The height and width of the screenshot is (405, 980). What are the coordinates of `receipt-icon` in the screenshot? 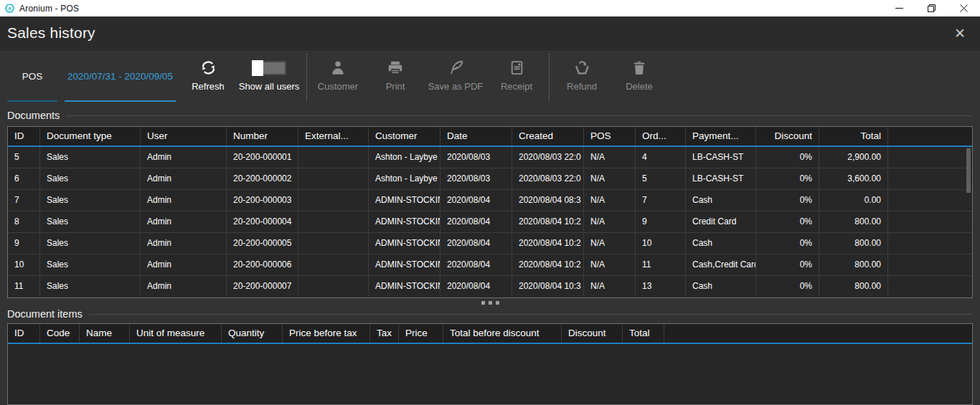 It's located at (517, 67).